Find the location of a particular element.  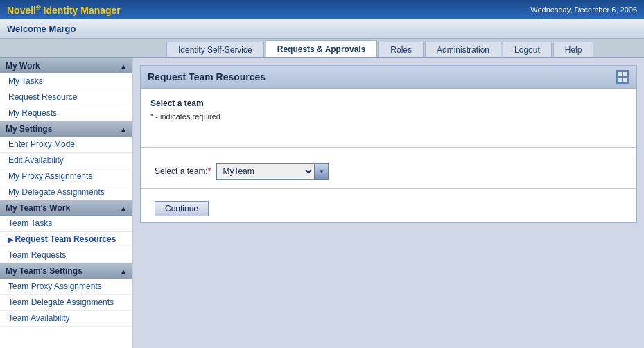

collapse-my-work-icon: ▲ is located at coordinates (123, 67).